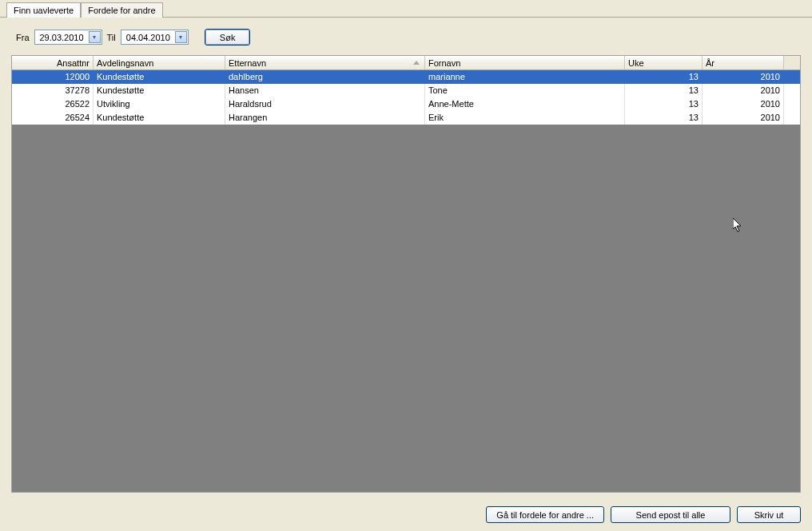 This screenshot has width=812, height=531. What do you see at coordinates (325, 77) in the screenshot?
I see `cell-etternavn: dahlberg` at bounding box center [325, 77].